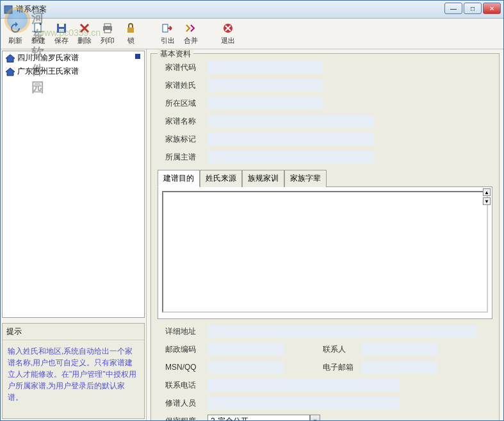 This screenshot has height=421, width=504. I want to click on label-name: 家谱名称, so click(183, 122).